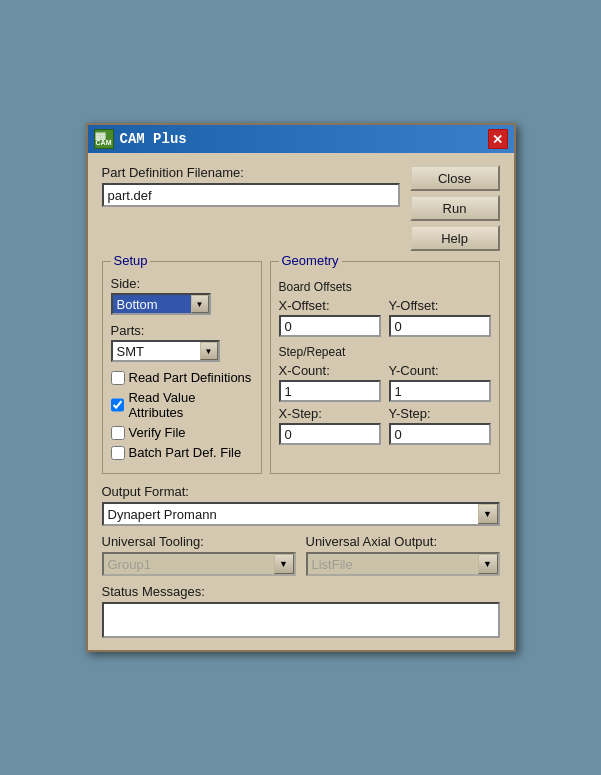  Describe the element at coordinates (161, 304) in the screenshot. I see `side-select: Bottom Top` at that location.